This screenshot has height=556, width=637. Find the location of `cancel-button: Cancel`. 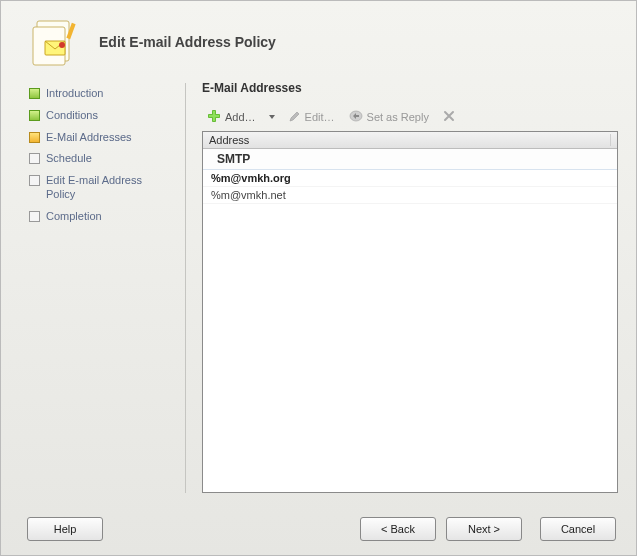

cancel-button: Cancel is located at coordinates (578, 529).